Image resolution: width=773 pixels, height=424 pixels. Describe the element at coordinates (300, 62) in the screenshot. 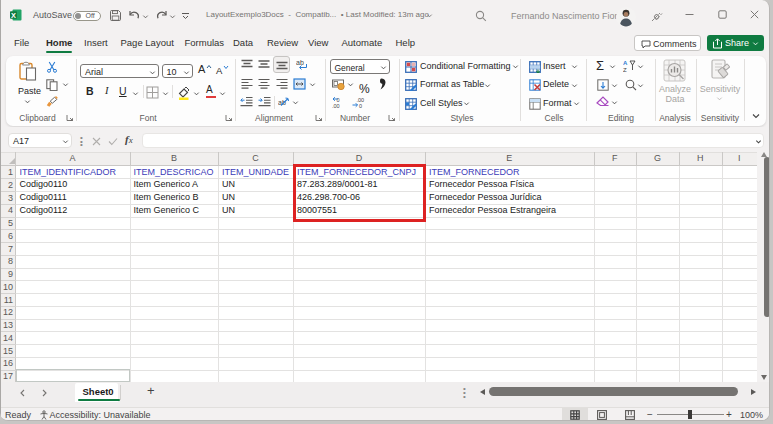

I see `svg-text: ab` at that location.